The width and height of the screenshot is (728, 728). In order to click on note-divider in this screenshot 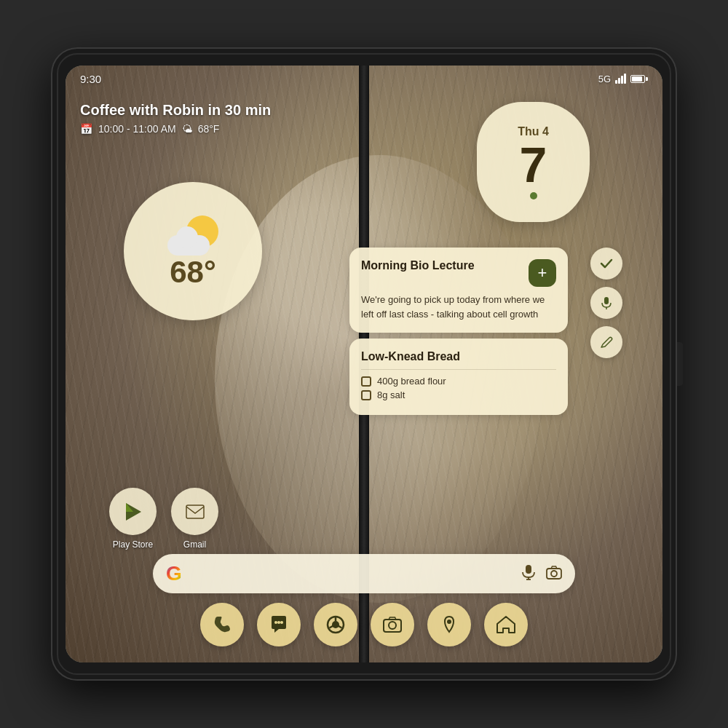, I will do `click(459, 370)`.